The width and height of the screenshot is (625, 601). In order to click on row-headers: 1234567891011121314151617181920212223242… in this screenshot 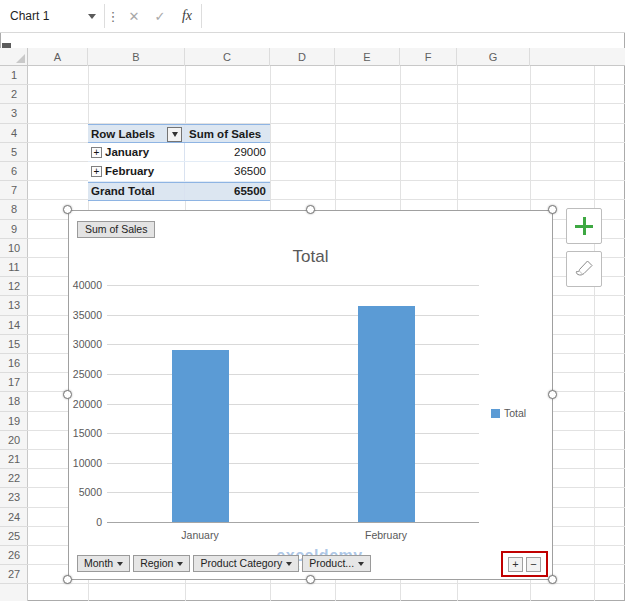, I will do `click(14, 334)`.